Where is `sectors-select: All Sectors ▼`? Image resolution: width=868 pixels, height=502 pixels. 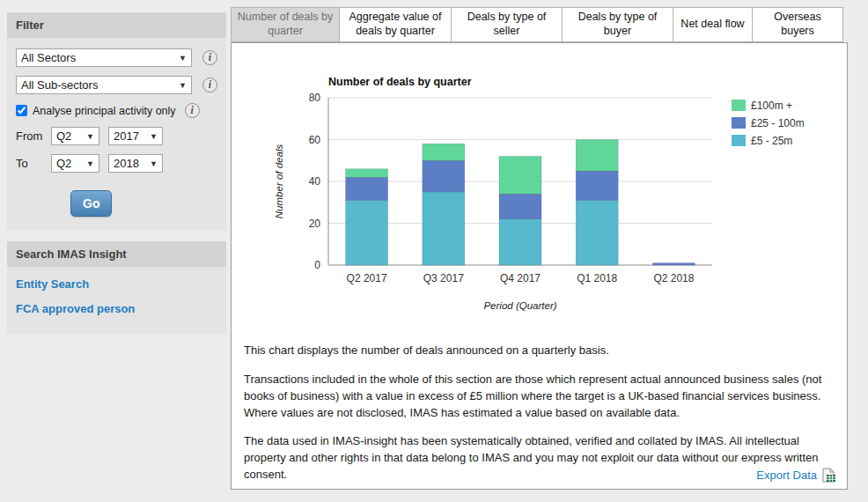
sectors-select: All Sectors ▼ is located at coordinates (104, 58).